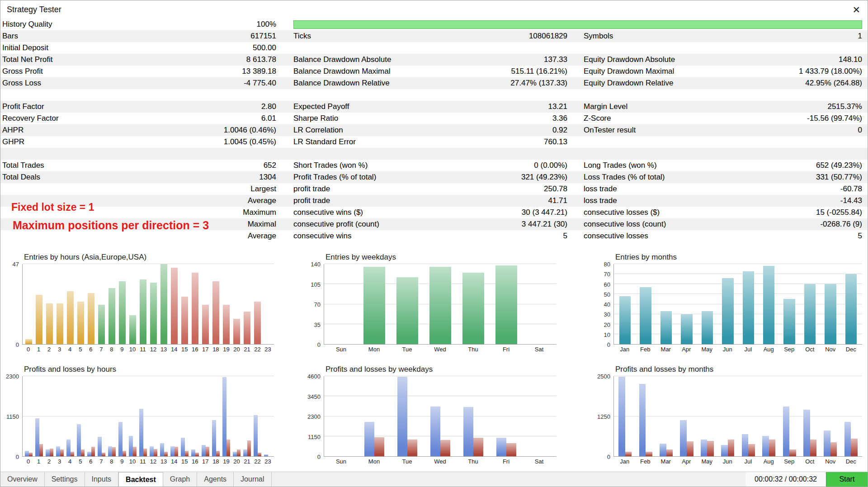  Describe the element at coordinates (809, 36) in the screenshot. I see `stat-value: 1` at that location.